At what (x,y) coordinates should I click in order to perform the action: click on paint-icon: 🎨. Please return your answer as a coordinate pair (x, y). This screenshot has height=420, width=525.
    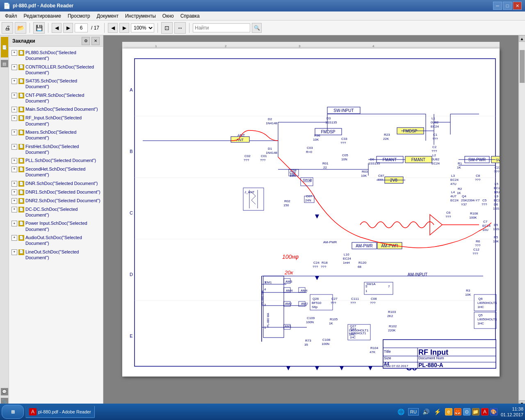
    Looking at the image, I should click on (494, 412).